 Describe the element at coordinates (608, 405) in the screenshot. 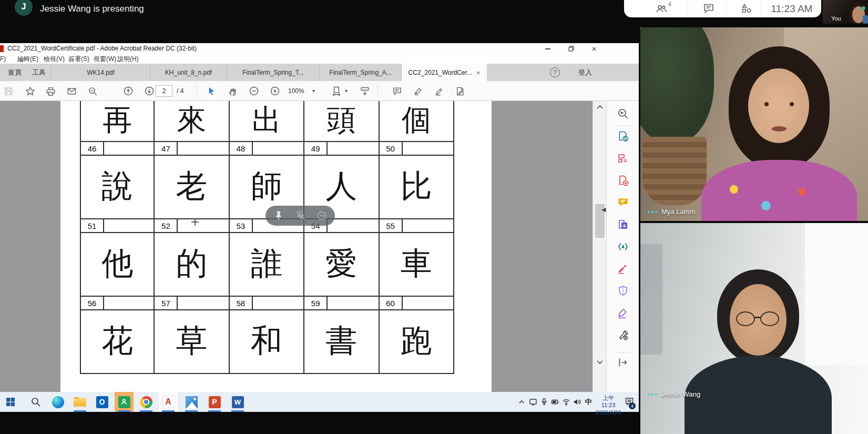

I see `system-clock: 上午 11:23 2021/4/24` at that location.